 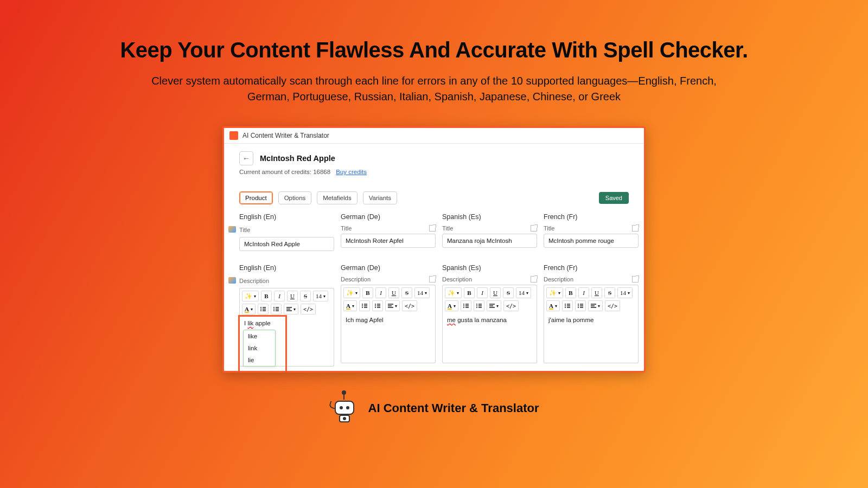 What do you see at coordinates (434, 170) in the screenshot?
I see `credits-row: Current amount of credits: 16868 Buy cre…` at bounding box center [434, 170].